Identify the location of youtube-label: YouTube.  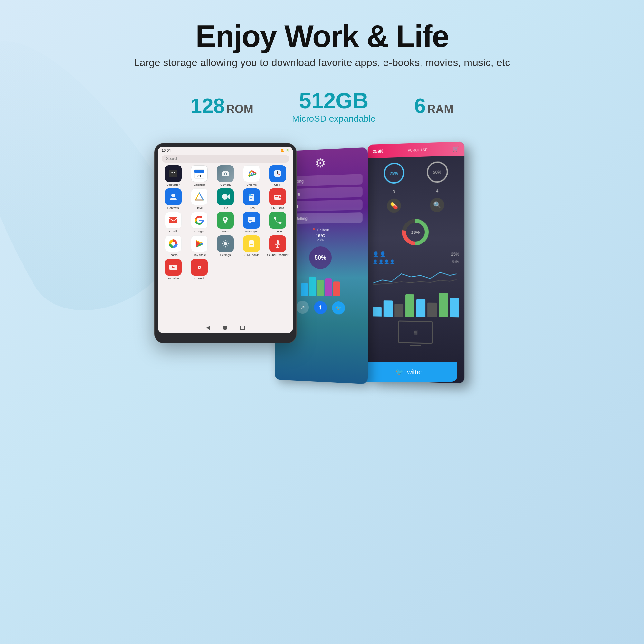
(173, 279).